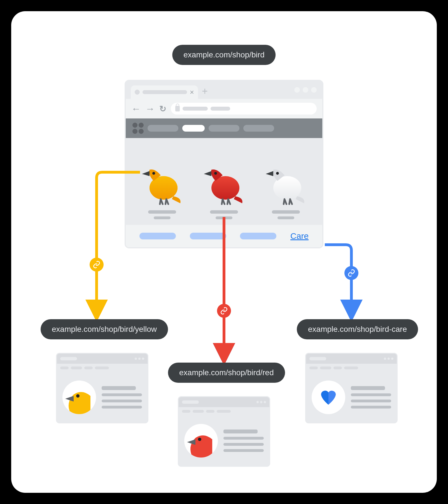 The width and height of the screenshot is (448, 504). Describe the element at coordinates (224, 55) in the screenshot. I see `root-url-pill: example.com/shop/bird` at that location.